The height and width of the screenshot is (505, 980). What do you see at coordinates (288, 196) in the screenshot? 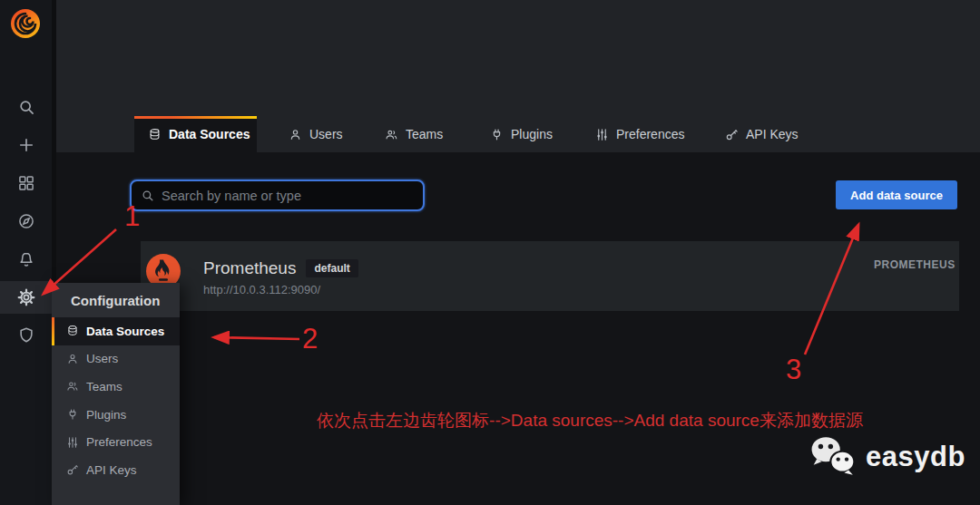
I see `search-input` at bounding box center [288, 196].